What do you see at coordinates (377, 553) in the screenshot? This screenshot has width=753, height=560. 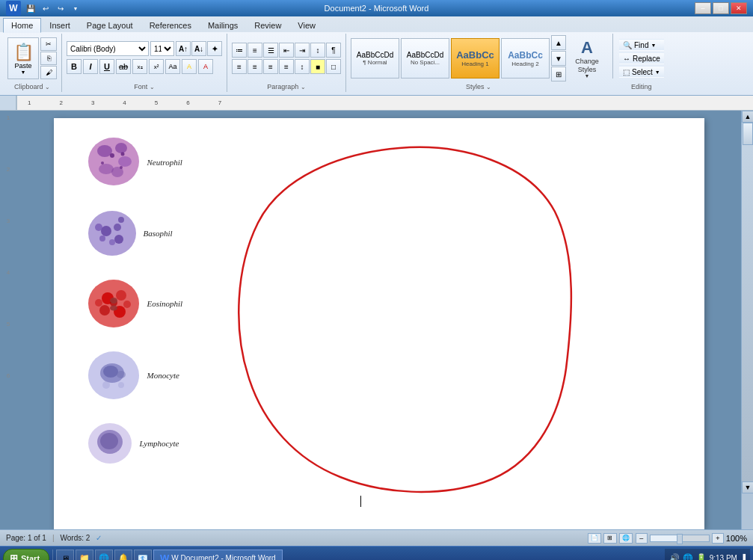 I see `taskbar: ⊞ Start 🖥 📁 🌐 🔔 📧 W W Document2 - Micros…` at bounding box center [377, 553].